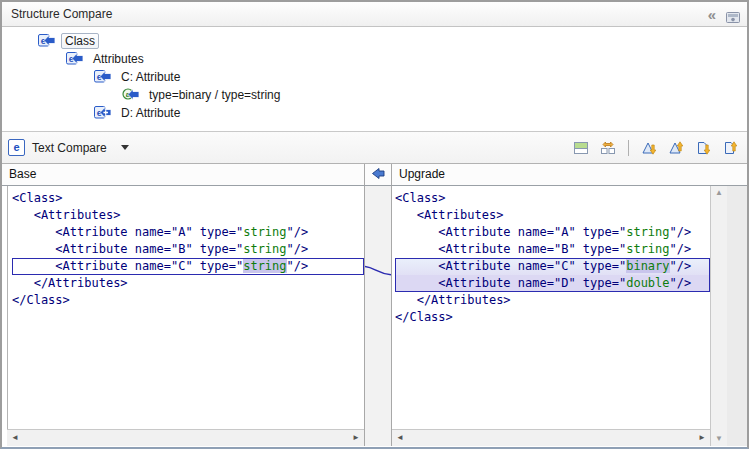 The width and height of the screenshot is (749, 449). I want to click on diff-connector-line, so click(378, 308).